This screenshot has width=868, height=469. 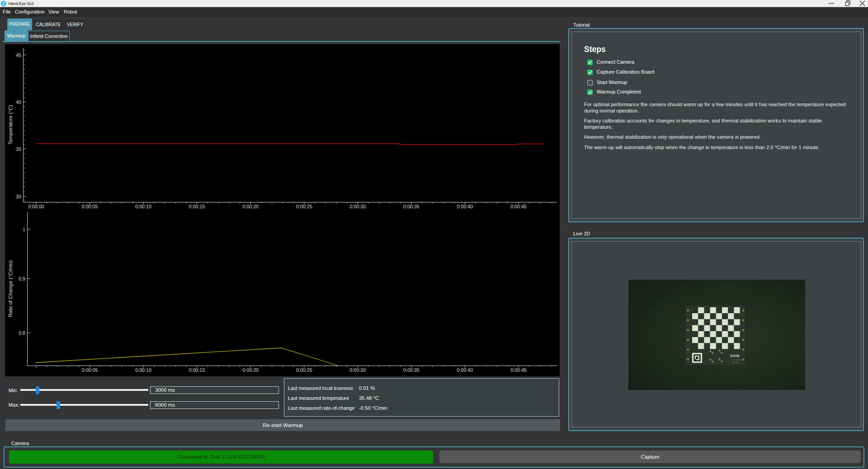 What do you see at coordinates (36, 206) in the screenshot?
I see `svg-text: 0:00:00` at bounding box center [36, 206].